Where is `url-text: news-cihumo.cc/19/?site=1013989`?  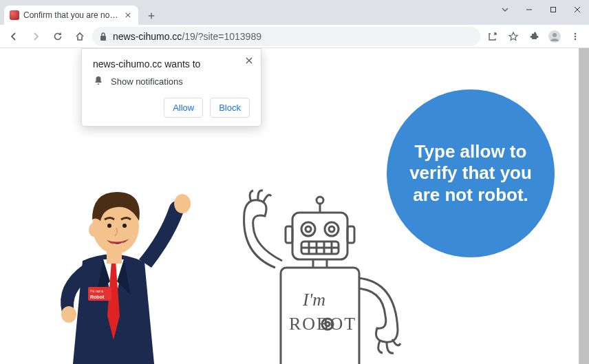 url-text: news-cihumo.cc/19/?site=1013989 is located at coordinates (187, 36).